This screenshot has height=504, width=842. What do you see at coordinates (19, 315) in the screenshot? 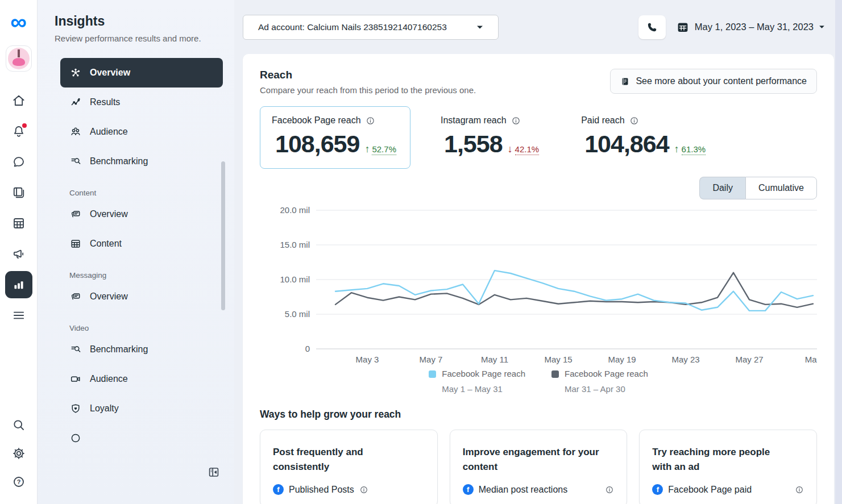
I see `more-tools-menu-icon` at bounding box center [19, 315].